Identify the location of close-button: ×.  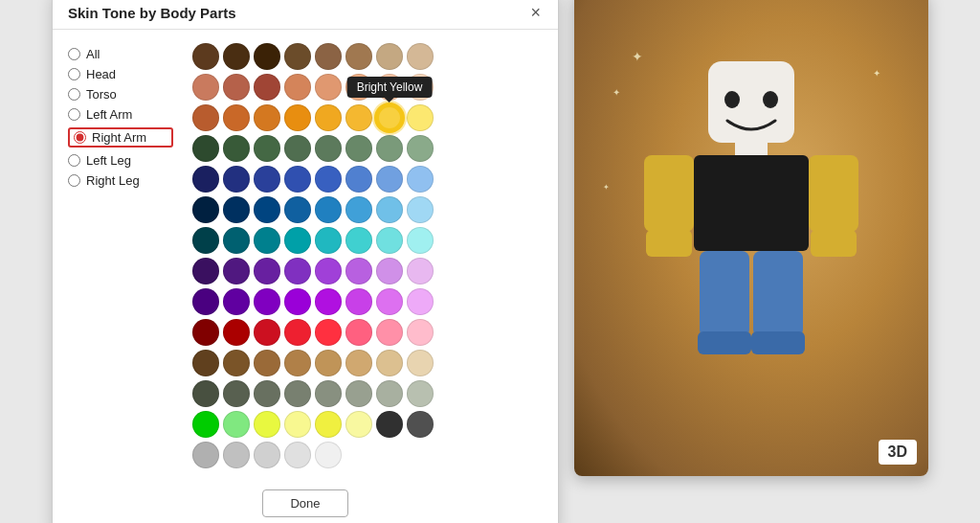
(536, 12).